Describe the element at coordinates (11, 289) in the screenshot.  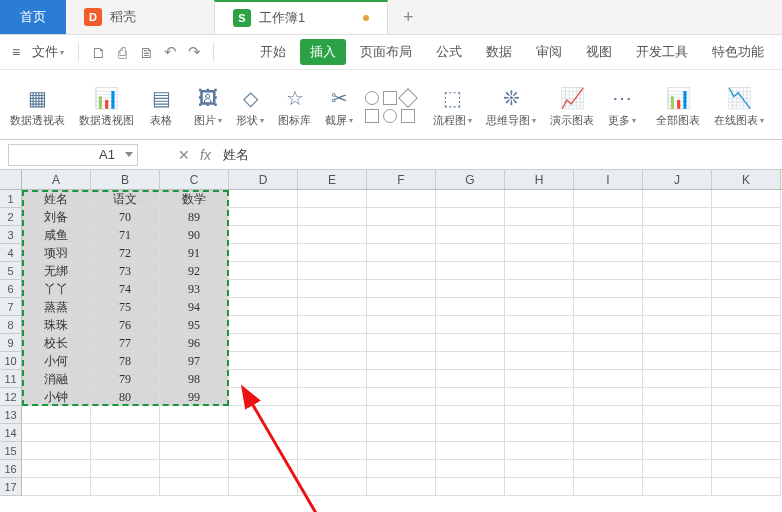
I see `row-header: 6` at that location.